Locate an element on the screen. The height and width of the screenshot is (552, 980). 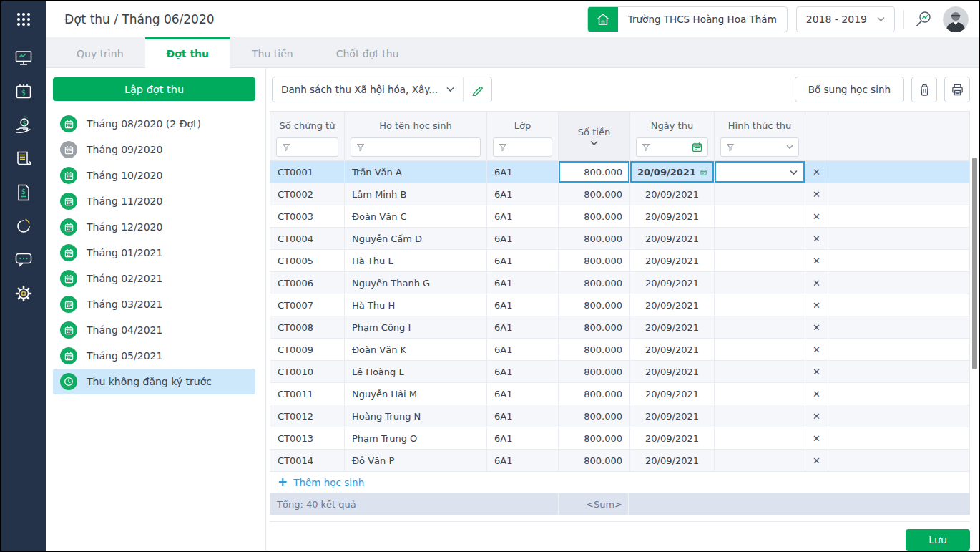
filter-lop is located at coordinates (522, 147).